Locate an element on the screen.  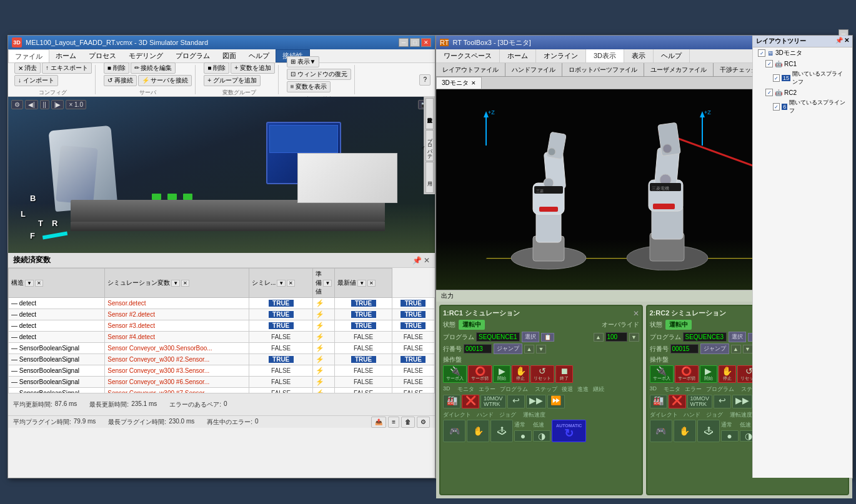
rc1-reset: ↺ リセット is located at coordinates (542, 374).